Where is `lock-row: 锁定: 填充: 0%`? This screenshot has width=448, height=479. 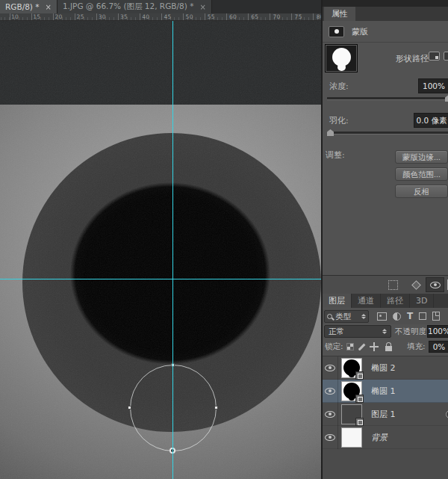
lock-row: 锁定: 填充: 0% is located at coordinates (385, 347).